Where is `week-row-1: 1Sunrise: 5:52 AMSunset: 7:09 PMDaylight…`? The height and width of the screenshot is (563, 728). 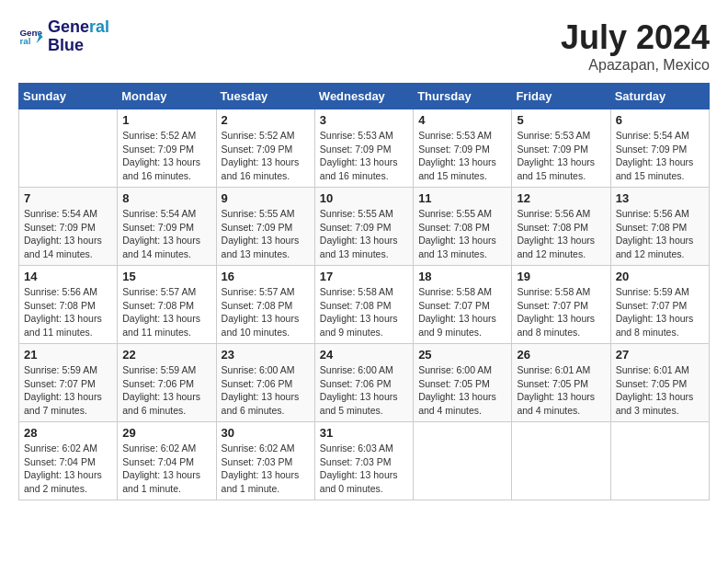 week-row-1: 1Sunrise: 5:52 AMSunset: 7:09 PMDaylight… is located at coordinates (364, 149).